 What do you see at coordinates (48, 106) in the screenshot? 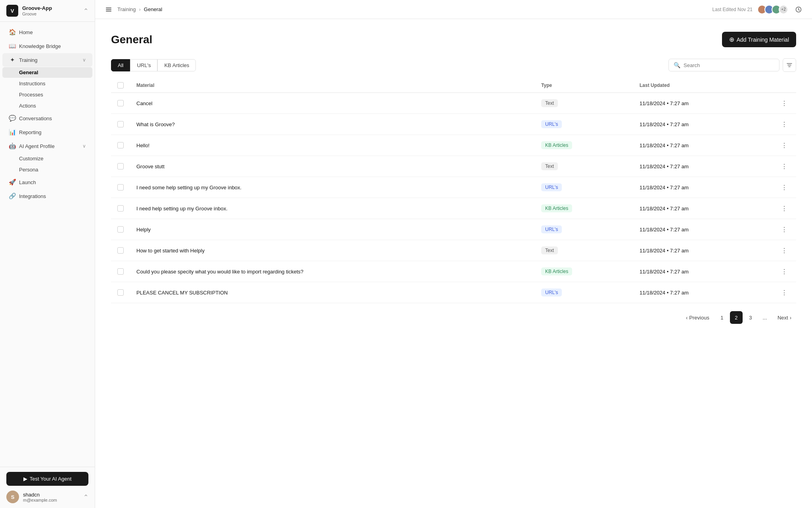
I see `sidebar-item-actions: Actions` at bounding box center [48, 106].